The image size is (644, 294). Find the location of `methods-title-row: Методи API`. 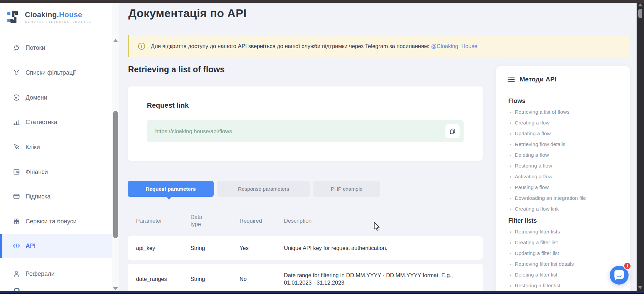

methods-title-row: Методи API is located at coordinates (569, 79).